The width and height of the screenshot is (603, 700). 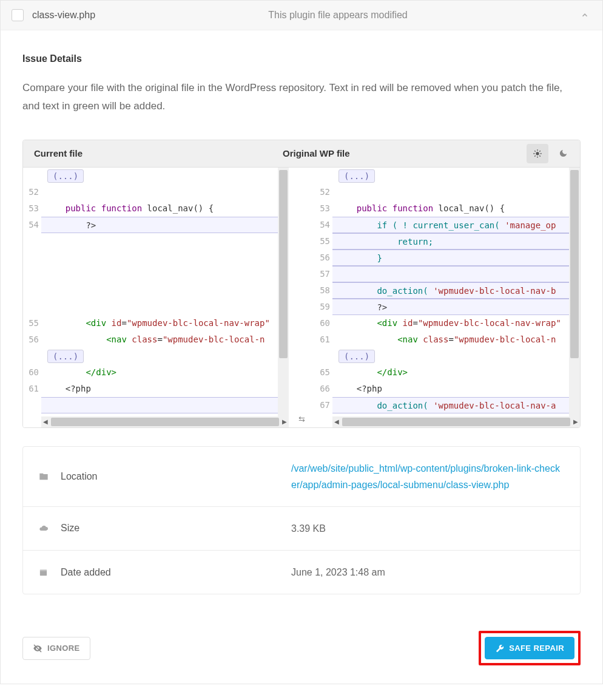 What do you see at coordinates (32, 292) in the screenshot?
I see `left-line-numbers: 52 53 54 55 56 60 61` at bounding box center [32, 292].